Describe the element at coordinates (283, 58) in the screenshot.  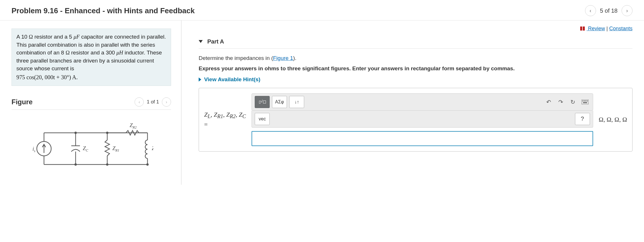
I see `figure-1-link: Figure 1` at that location.